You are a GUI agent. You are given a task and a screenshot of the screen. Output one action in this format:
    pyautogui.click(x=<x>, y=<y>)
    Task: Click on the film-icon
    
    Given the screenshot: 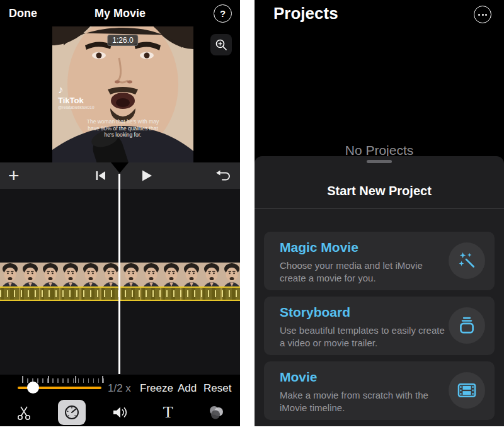 What is the action you would take?
    pyautogui.click(x=467, y=390)
    